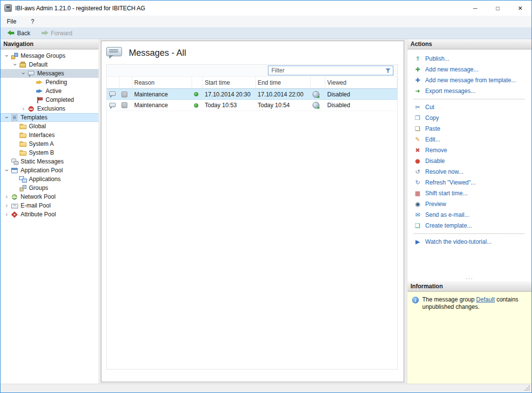  Describe the element at coordinates (49, 144) in the screenshot. I see `tree-item-system-a: System A` at that location.